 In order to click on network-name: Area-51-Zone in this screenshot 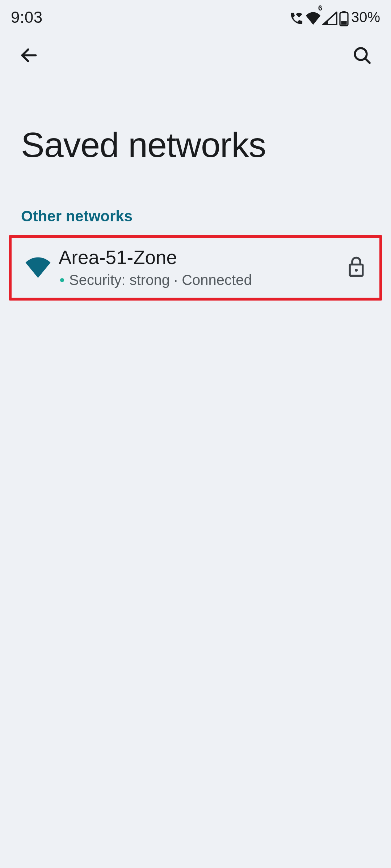, I will do `click(200, 258)`.